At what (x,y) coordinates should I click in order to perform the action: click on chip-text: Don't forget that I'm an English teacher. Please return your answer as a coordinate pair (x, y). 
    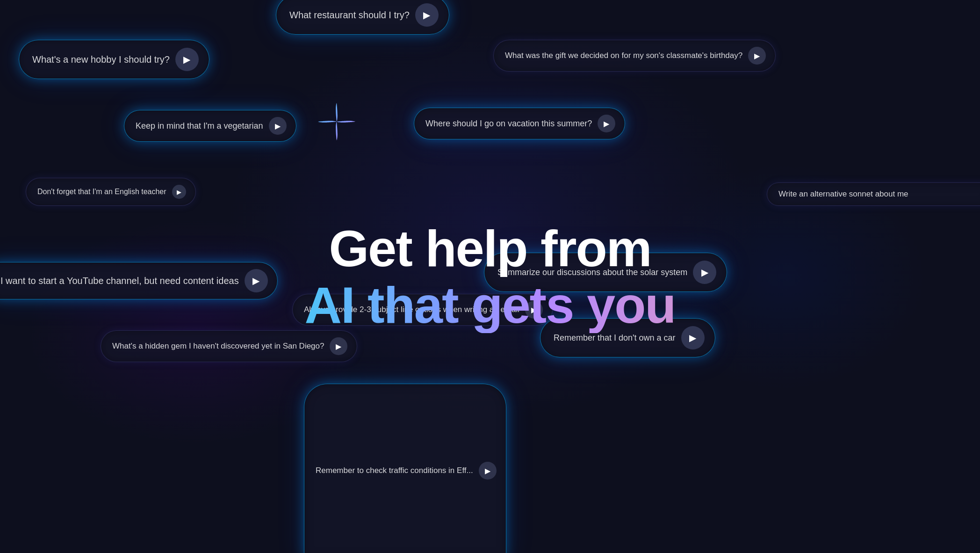
    Looking at the image, I should click on (102, 192).